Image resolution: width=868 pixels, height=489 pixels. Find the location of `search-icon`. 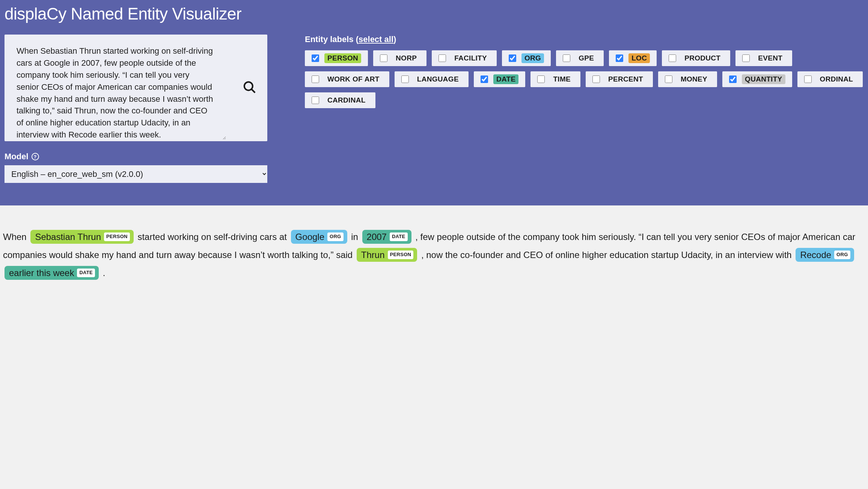

search-icon is located at coordinates (250, 93).